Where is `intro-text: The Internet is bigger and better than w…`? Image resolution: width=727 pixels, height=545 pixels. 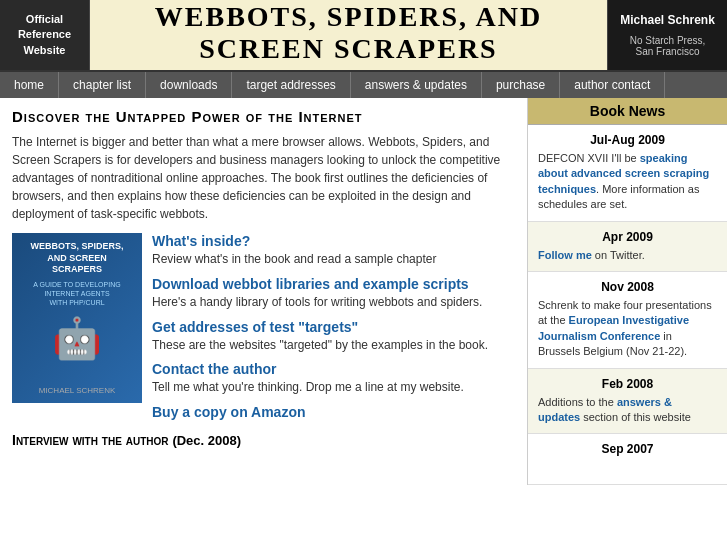
intro-text: The Internet is bigger and better than w… is located at coordinates (264, 178).